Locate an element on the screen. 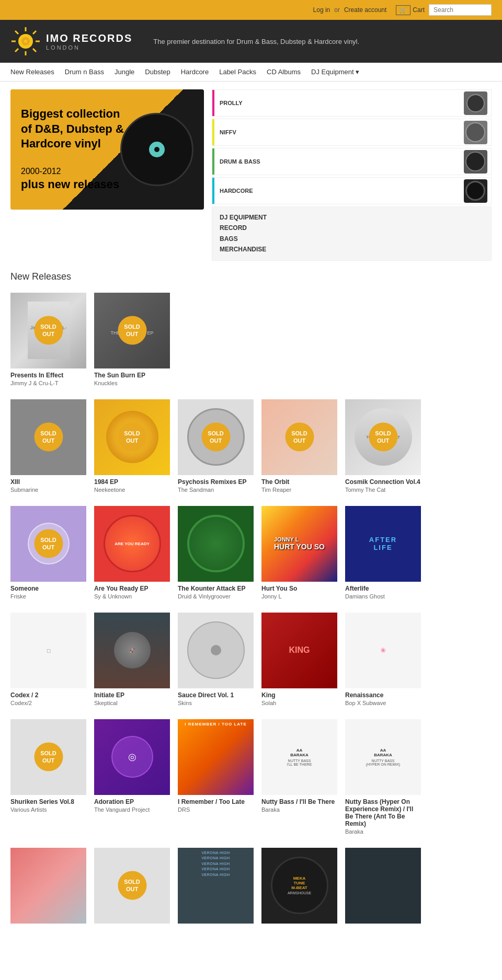  product-item: ◻ Codex / 2 Codex/2 is located at coordinates (48, 660).